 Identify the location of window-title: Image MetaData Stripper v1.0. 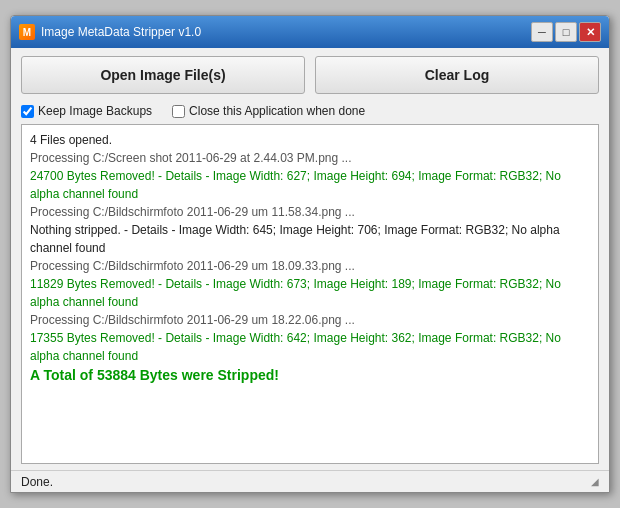
(121, 32).